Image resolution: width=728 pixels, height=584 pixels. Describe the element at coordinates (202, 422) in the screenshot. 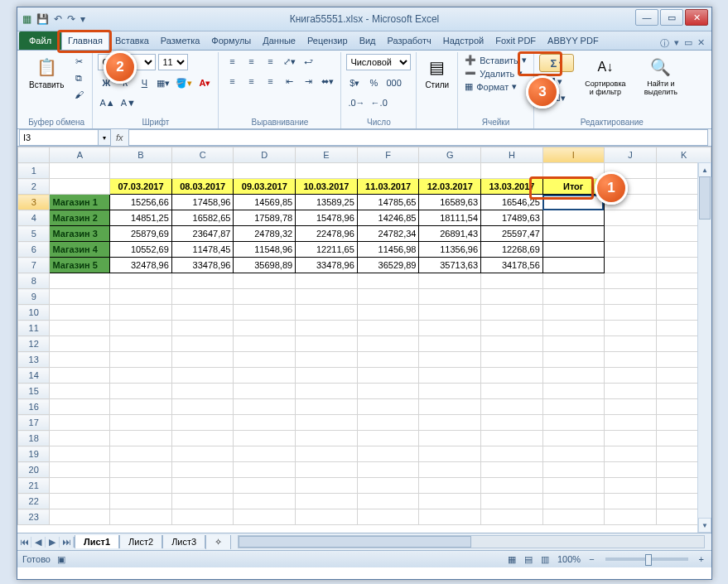

I see `cell-C17` at that location.